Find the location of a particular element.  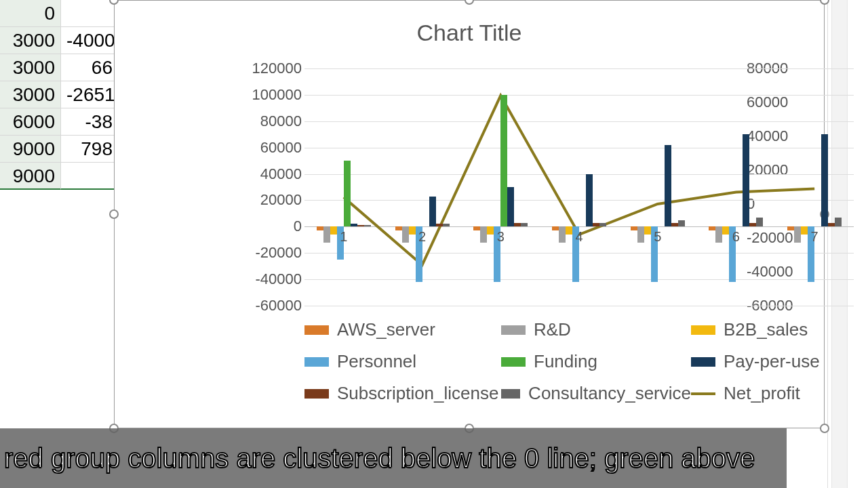

legend-label: Personnel is located at coordinates (377, 362).